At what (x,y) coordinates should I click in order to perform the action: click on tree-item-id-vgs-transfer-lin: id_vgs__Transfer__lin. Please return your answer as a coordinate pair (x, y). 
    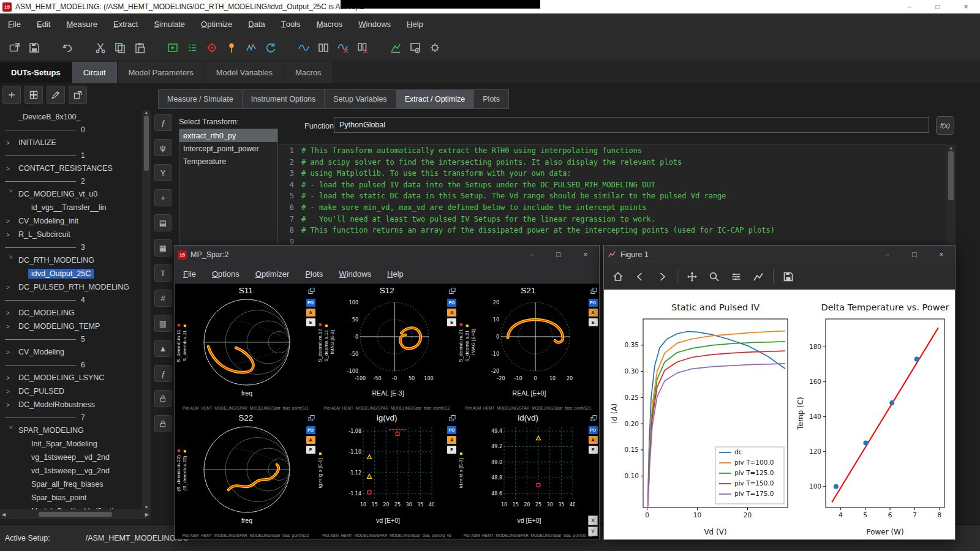
    Looking at the image, I should click on (71, 208).